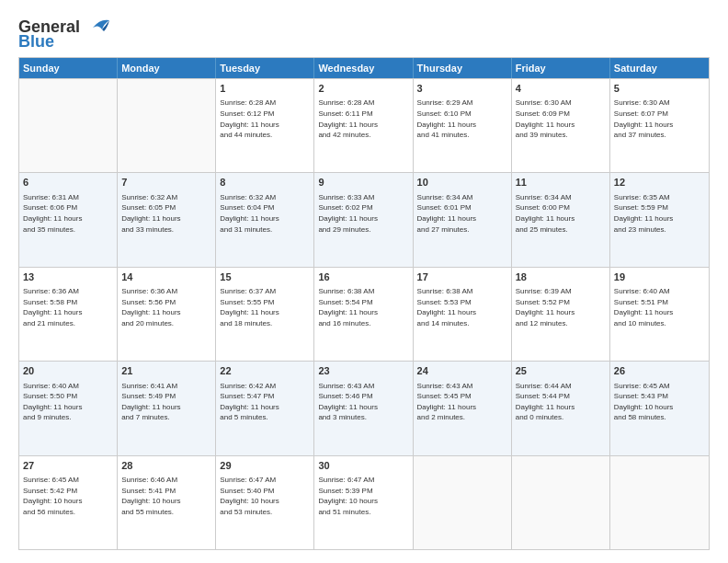  Describe the element at coordinates (660, 396) in the screenshot. I see `day-info-text: Sunset: 5:43 PM` at that location.